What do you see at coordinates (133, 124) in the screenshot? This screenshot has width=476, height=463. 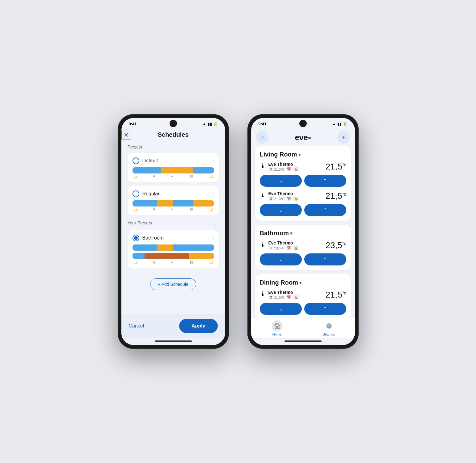 I see `time-left: 9:41` at bounding box center [133, 124].